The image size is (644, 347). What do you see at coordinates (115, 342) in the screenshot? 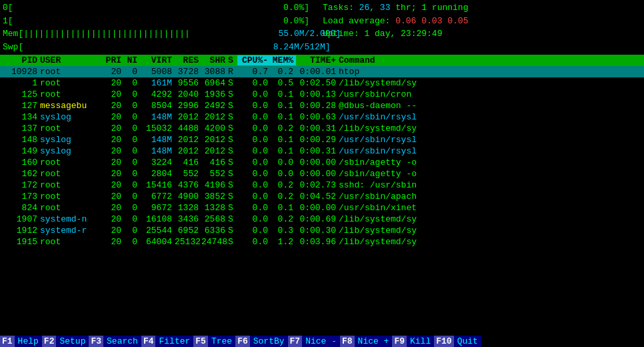
I see `footer-item-f3: F3 Search` at bounding box center [115, 342].